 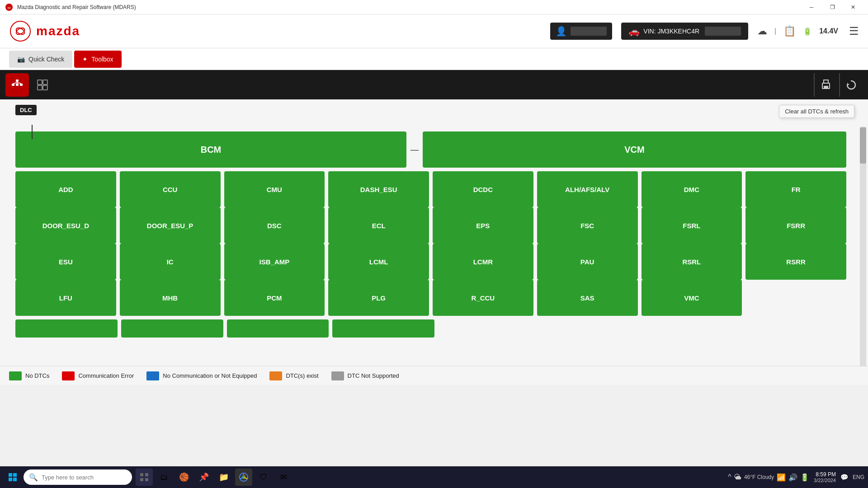 What do you see at coordinates (106, 376) in the screenshot?
I see `legend-comm-error-label: Communication Error` at bounding box center [106, 376].